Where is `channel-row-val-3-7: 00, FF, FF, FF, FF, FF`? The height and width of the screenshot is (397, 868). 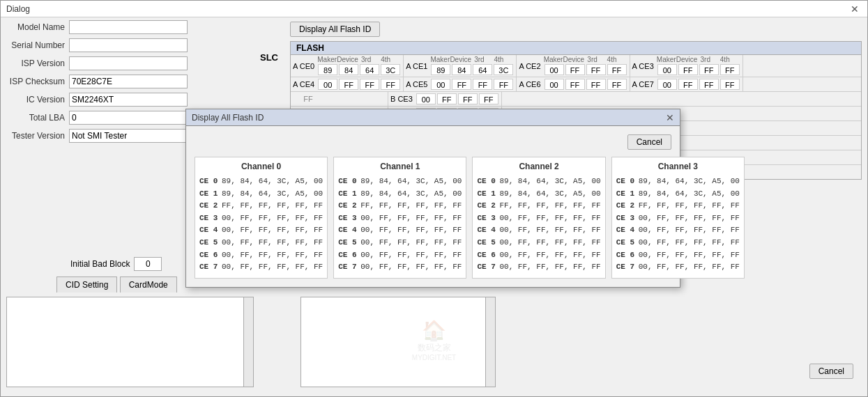
channel-row-val-3-7: 00, FF, FF, FF, FF, FF is located at coordinates (689, 267).